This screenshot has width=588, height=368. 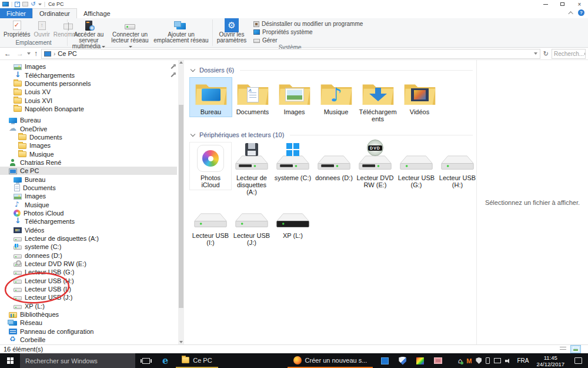 What do you see at coordinates (181, 32) in the screenshot?
I see `add-network-location-button: Ajouter un emplacement réseau` at bounding box center [181, 32].